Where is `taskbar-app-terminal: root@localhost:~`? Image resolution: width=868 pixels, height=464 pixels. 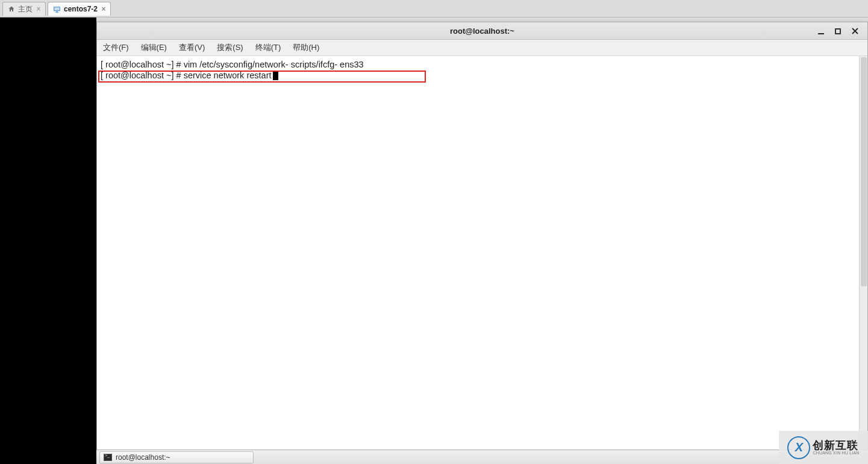 taskbar-app-terminal: root@localhost:~ is located at coordinates (176, 457).